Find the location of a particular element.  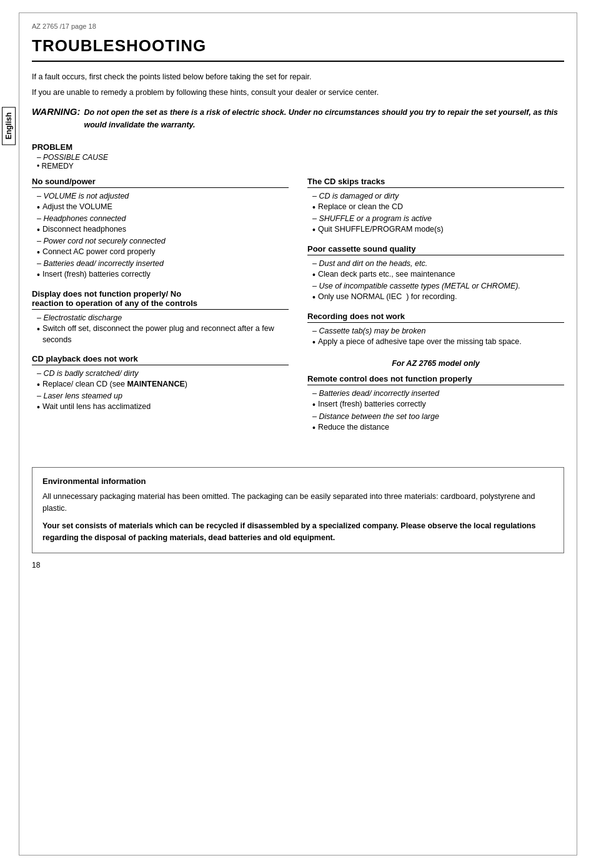

title-section: TROUBLESHOOTING is located at coordinates (298, 49).